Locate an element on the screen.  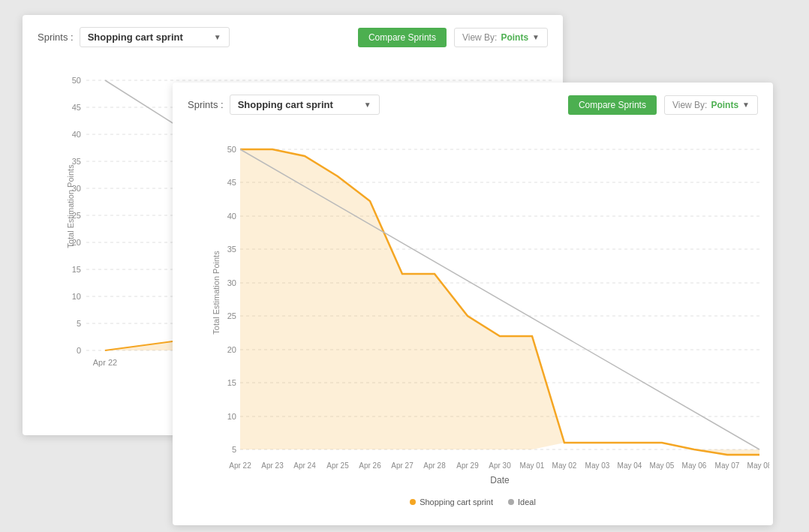
header-right-front: Compare Sprints View By: Points ▼ is located at coordinates (663, 105).